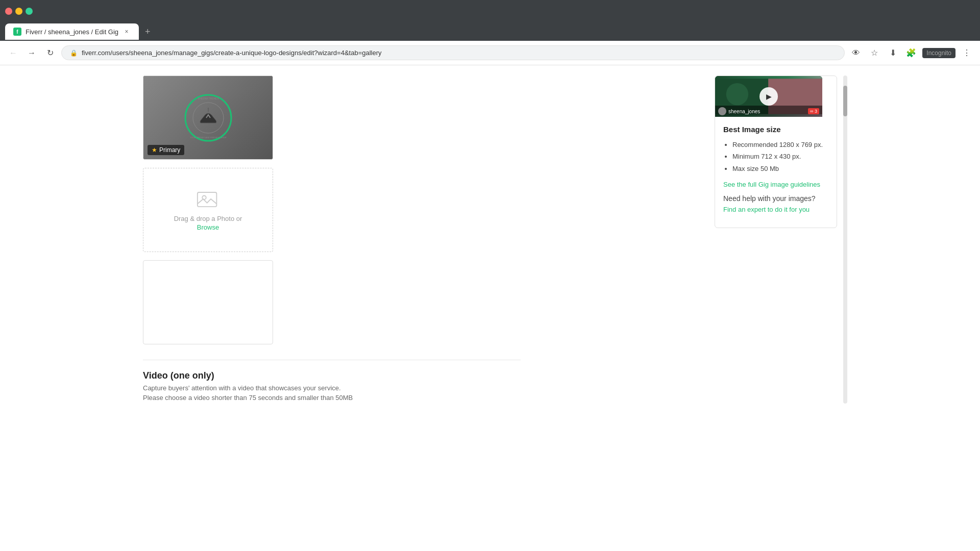 The height and width of the screenshot is (551, 980). What do you see at coordinates (744, 111) in the screenshot?
I see `video-username: sheena_jones` at bounding box center [744, 111].